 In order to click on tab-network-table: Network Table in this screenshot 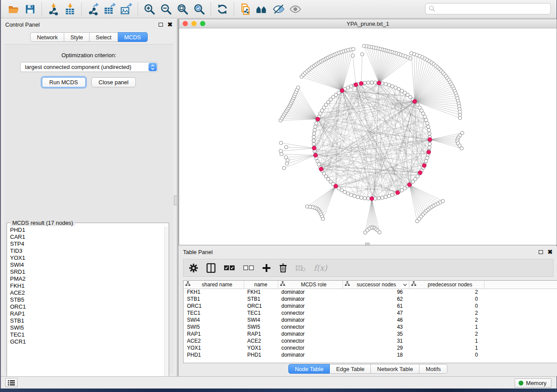, I will do `click(395, 369)`.